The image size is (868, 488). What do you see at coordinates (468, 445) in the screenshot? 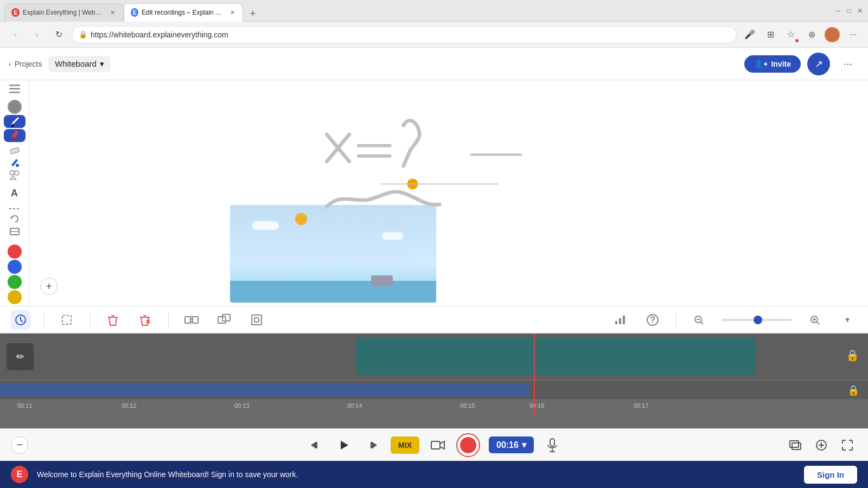
I see `record-button` at bounding box center [468, 445].